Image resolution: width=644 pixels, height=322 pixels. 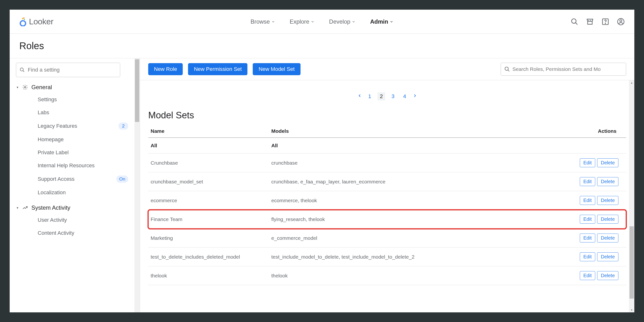 What do you see at coordinates (72, 70) in the screenshot?
I see `sidebar-search-input` at bounding box center [72, 70].